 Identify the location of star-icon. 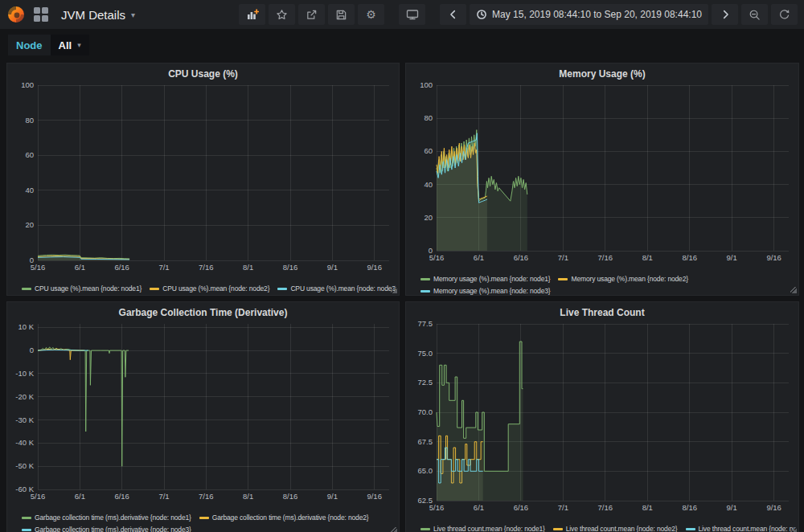
(281, 14).